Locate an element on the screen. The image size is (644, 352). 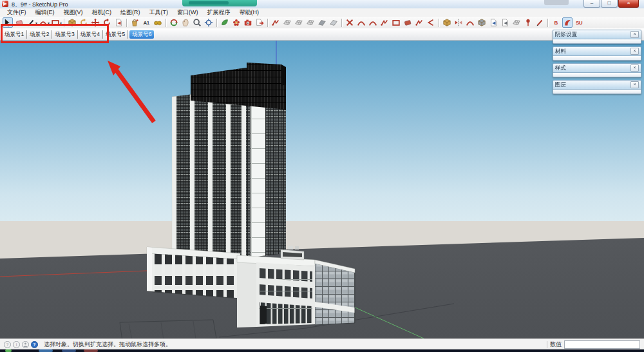
line-tool-dropdown: ▾ is located at coordinates (36, 23).